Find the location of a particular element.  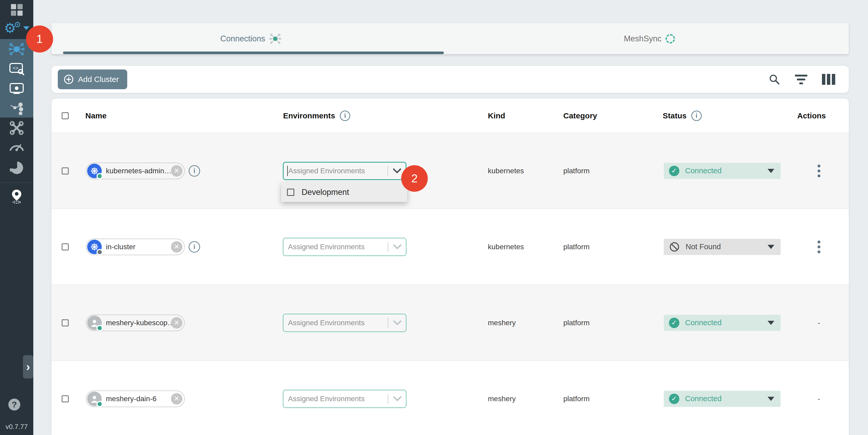

select-all-checkbox is located at coordinates (65, 116).